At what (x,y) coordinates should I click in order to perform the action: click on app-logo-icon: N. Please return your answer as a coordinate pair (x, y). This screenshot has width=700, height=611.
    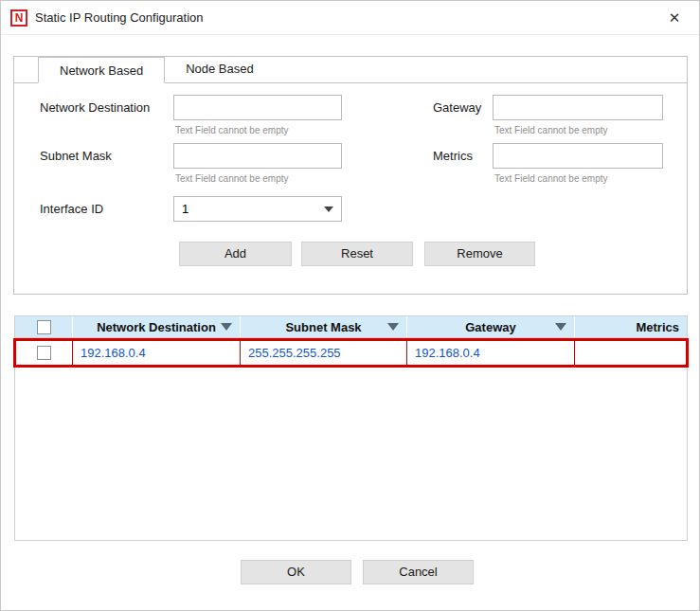
    Looking at the image, I should click on (19, 18).